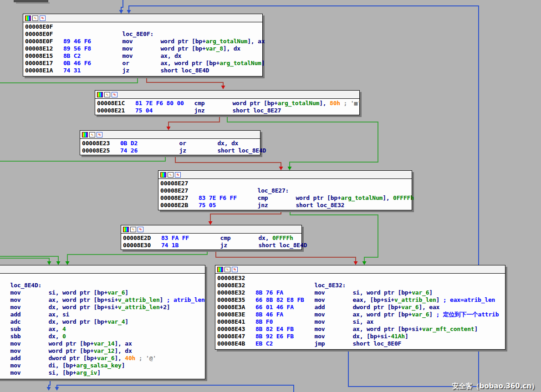  I want to click on edge-jz-8E1A-taken-left, so click(69, 80).